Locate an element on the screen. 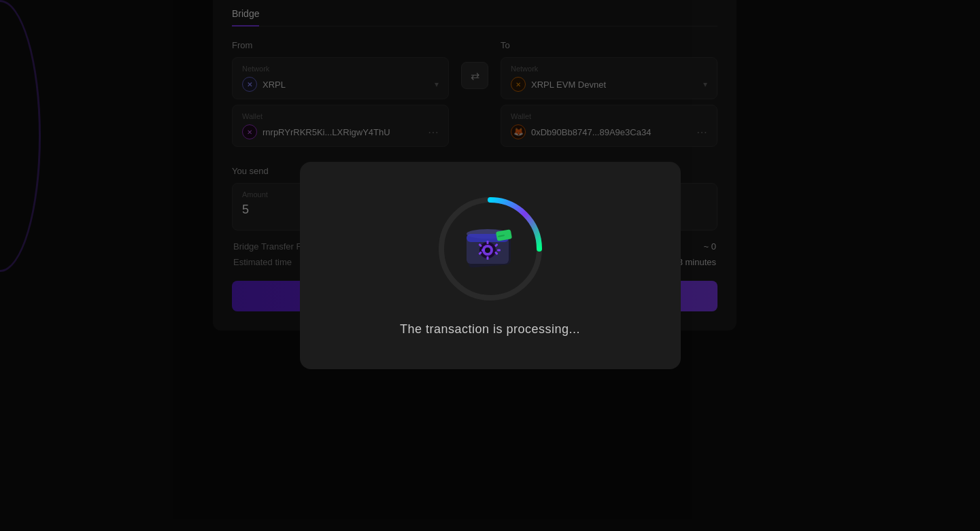 The width and height of the screenshot is (980, 531). processing-text: The transaction is processing... is located at coordinates (490, 329).